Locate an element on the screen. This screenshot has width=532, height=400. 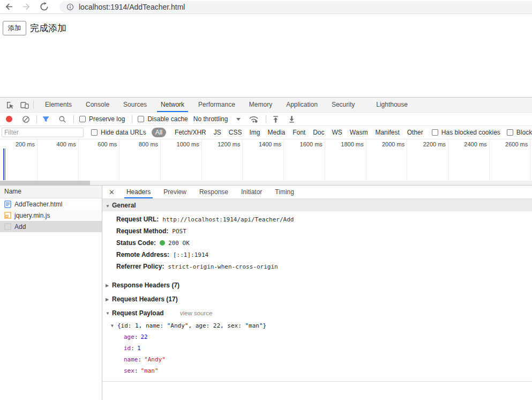
timeline-scrollbar is located at coordinates (266, 183).